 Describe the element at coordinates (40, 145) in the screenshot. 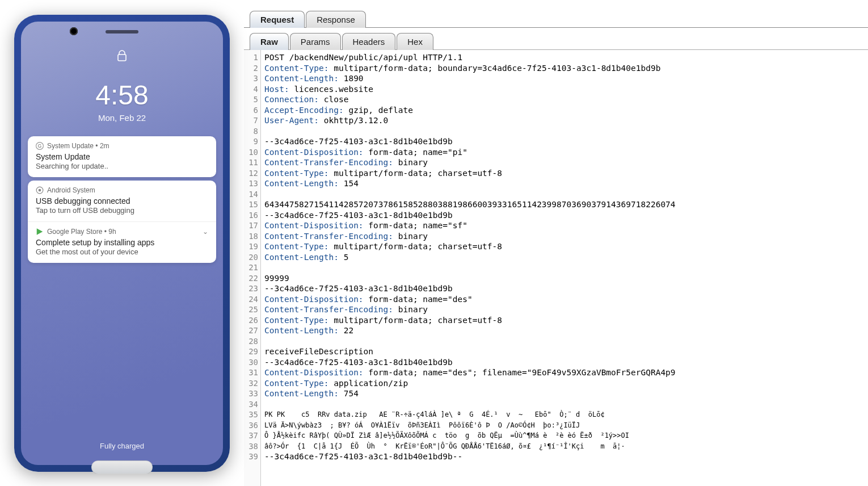

I see `svg-text: G` at that location.